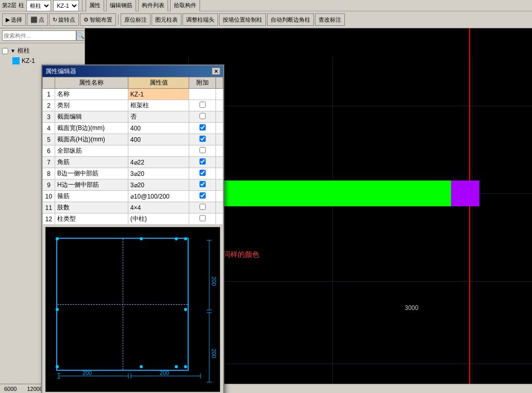 The image size is (532, 393). Describe the element at coordinates (158, 94) in the screenshot. I see `row-attr-value: KZ-1` at that location.